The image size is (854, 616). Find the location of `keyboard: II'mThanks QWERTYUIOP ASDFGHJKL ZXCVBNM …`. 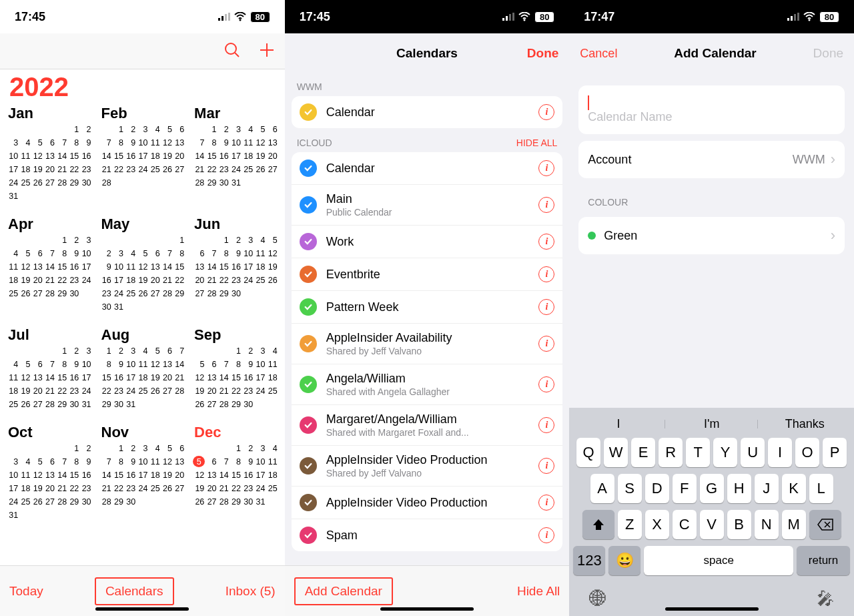

keyboard: II'mThanks QWERTYUIOP ASDFGHJKL ZXCVBNM … is located at coordinates (711, 512).